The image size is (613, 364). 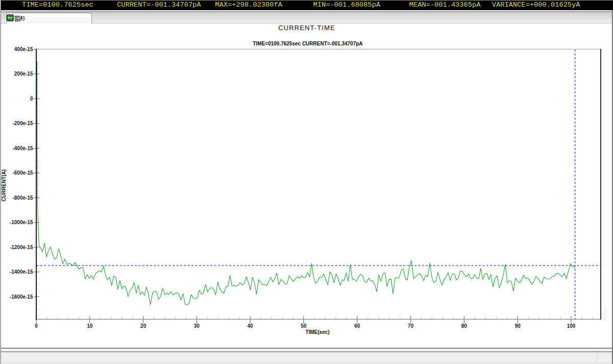 I want to click on svg-text: 100, so click(x=571, y=326).